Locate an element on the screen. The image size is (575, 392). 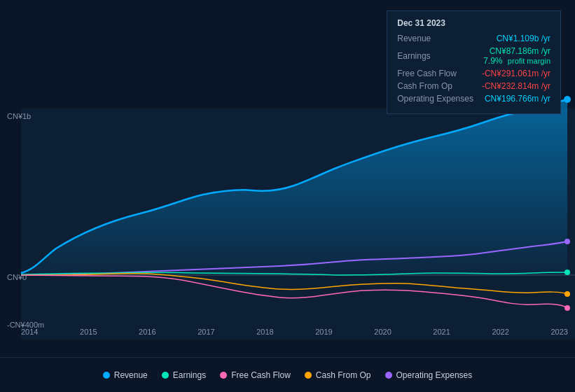
tooltip-cfo-label: Cash From Op is located at coordinates (424, 86).